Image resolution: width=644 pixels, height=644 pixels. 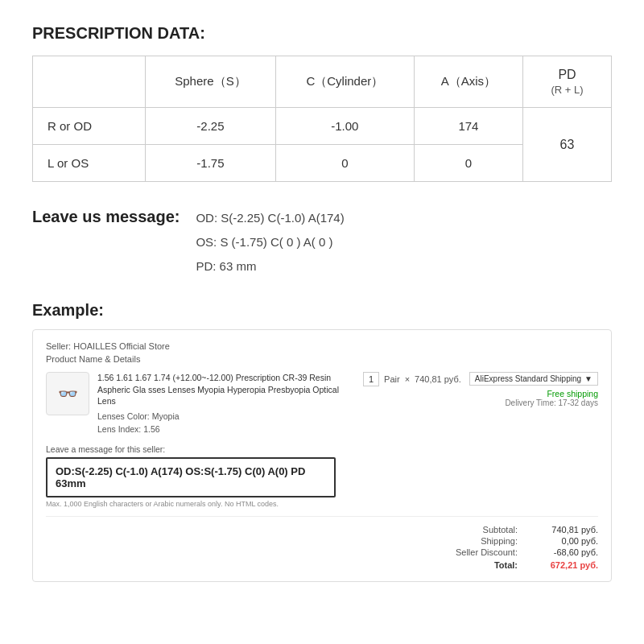 I want to click on total-row: Total: 672,21 руб., so click(x=522, y=565).